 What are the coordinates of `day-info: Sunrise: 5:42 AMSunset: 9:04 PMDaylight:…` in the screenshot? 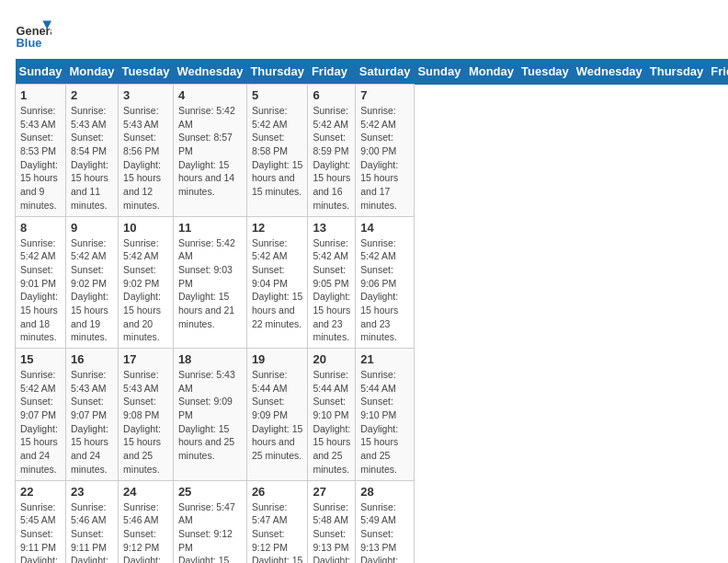 It's located at (278, 283).